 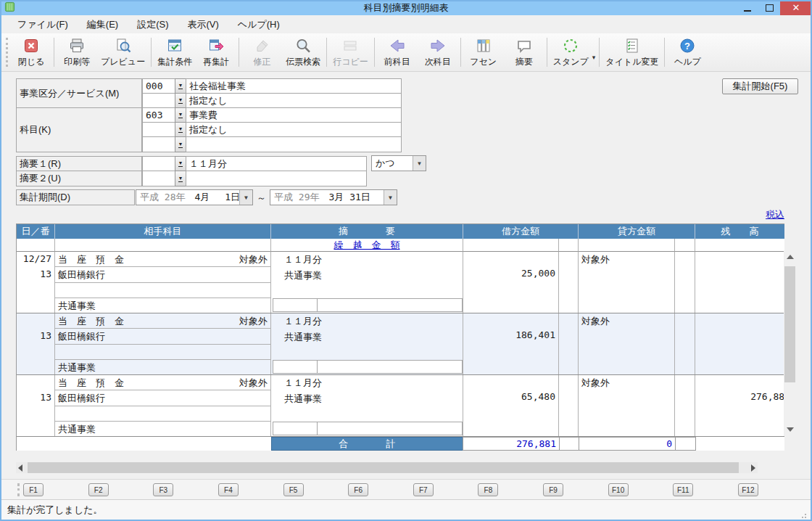 I want to click on menu-edit: 編集(E), so click(x=103, y=25).